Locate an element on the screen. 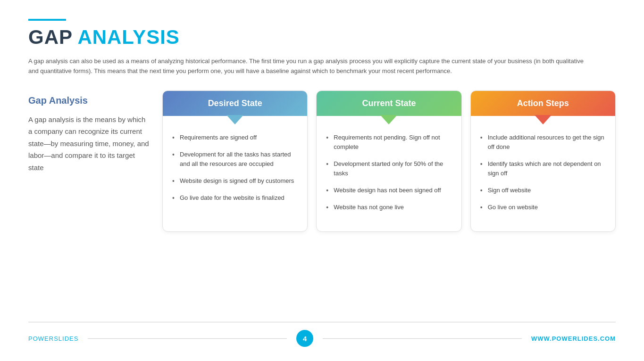 The width and height of the screenshot is (644, 361). list-item: Requirements not pending. Sign off not c… is located at coordinates (389, 142).